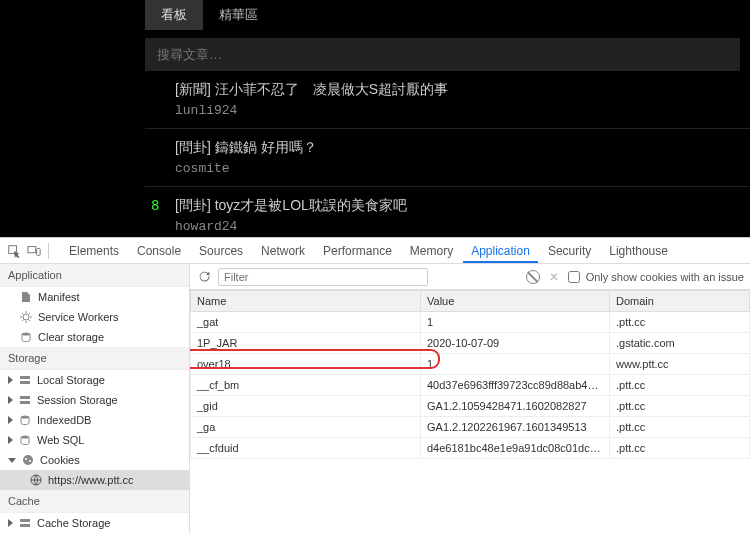 This screenshot has height=533, width=750. I want to click on post-item: 8 [問卦] toyz才是被LOL耽誤的美食家吧 howard24, so click(442, 212).